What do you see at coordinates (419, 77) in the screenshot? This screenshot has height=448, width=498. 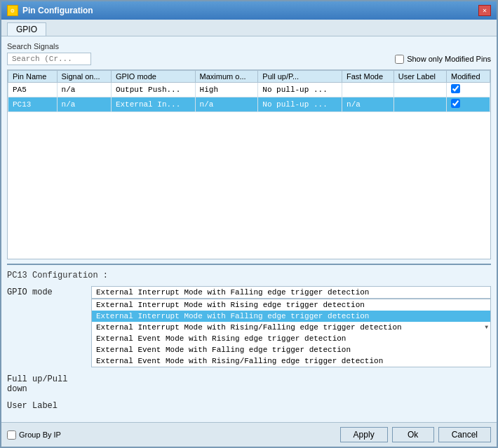 I see `col-user-label: User Label` at bounding box center [419, 77].